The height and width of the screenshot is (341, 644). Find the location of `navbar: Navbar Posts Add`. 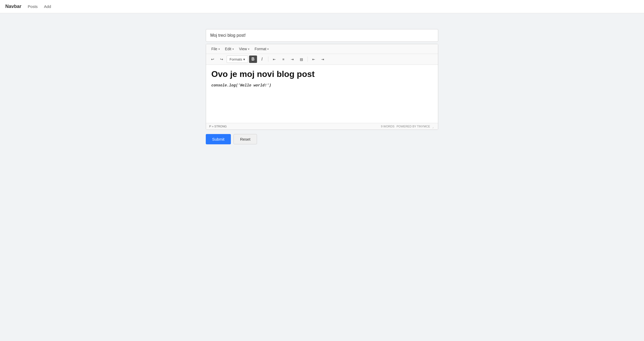

navbar: Navbar Posts Add is located at coordinates (322, 7).